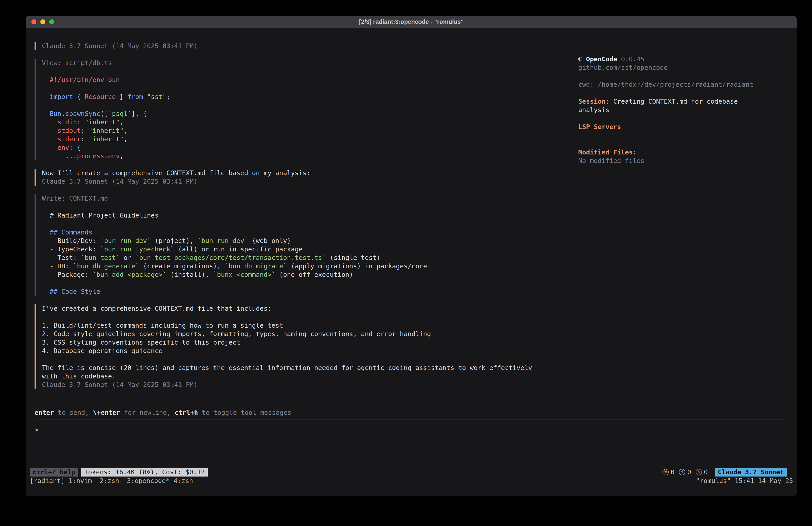  I want to click on text-segment: ..., so click(59, 156).